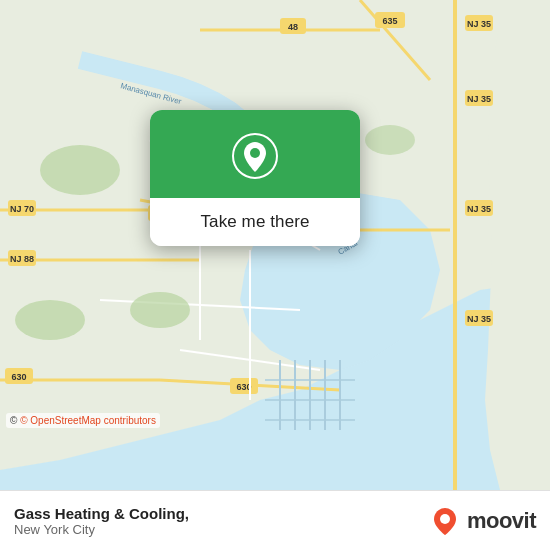 This screenshot has width=550, height=550. Describe the element at coordinates (22, 259) in the screenshot. I see `svg-text: NJ 88` at that location.